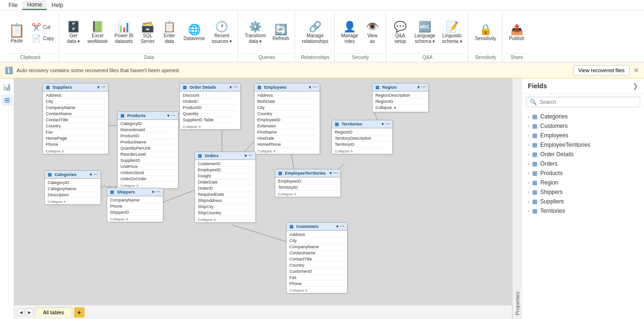 The image size is (644, 319). What do you see at coordinates (58, 5) in the screenshot?
I see `menu-help: Help` at bounding box center [58, 5].